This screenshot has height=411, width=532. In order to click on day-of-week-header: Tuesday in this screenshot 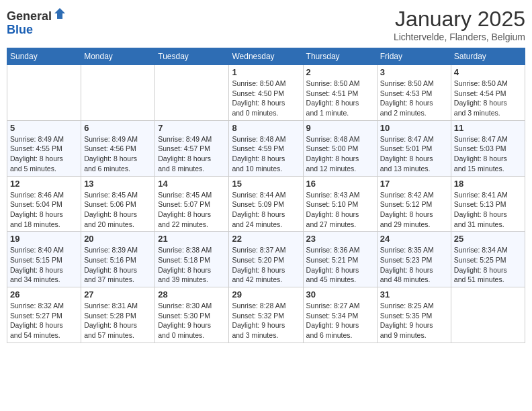, I will do `click(192, 56)`.